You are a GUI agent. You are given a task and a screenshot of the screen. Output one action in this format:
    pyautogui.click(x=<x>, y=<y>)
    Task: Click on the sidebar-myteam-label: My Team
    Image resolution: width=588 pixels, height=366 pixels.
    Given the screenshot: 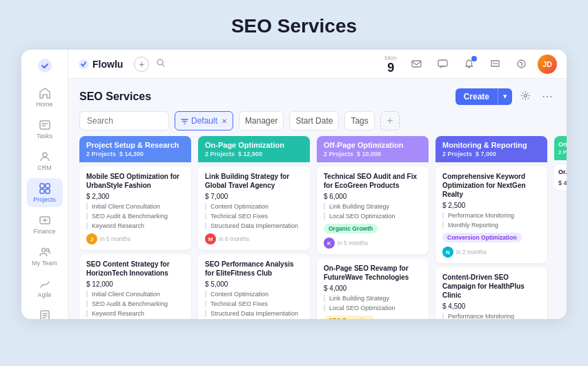 What is the action you would take?
    pyautogui.click(x=44, y=263)
    